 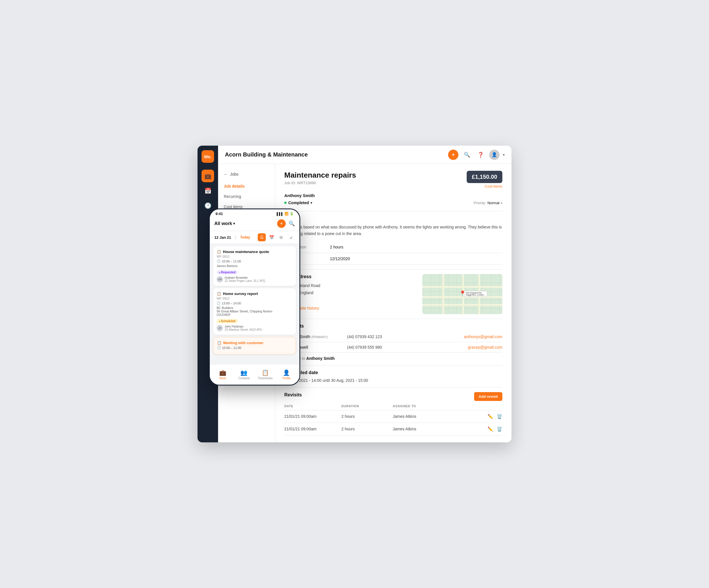 What do you see at coordinates (262, 237) in the screenshot?
I see `mobile-list-view-icon: ☰` at bounding box center [262, 237].